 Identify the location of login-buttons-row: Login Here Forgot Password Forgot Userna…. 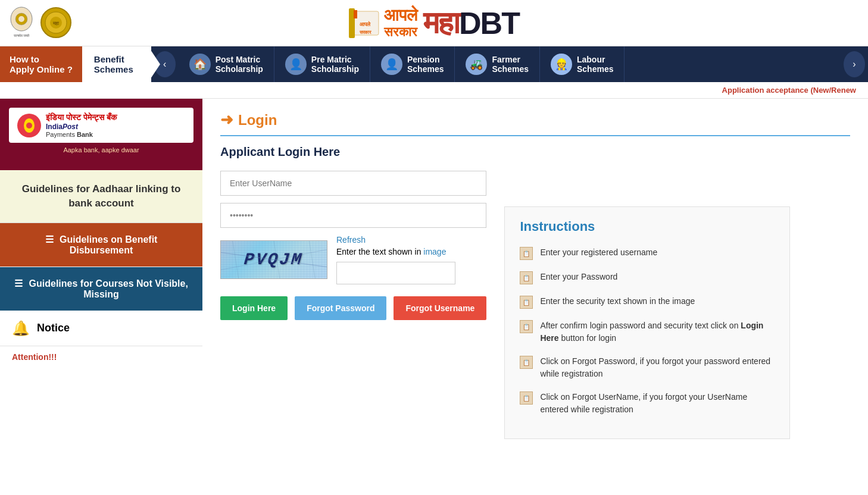
(354, 308).